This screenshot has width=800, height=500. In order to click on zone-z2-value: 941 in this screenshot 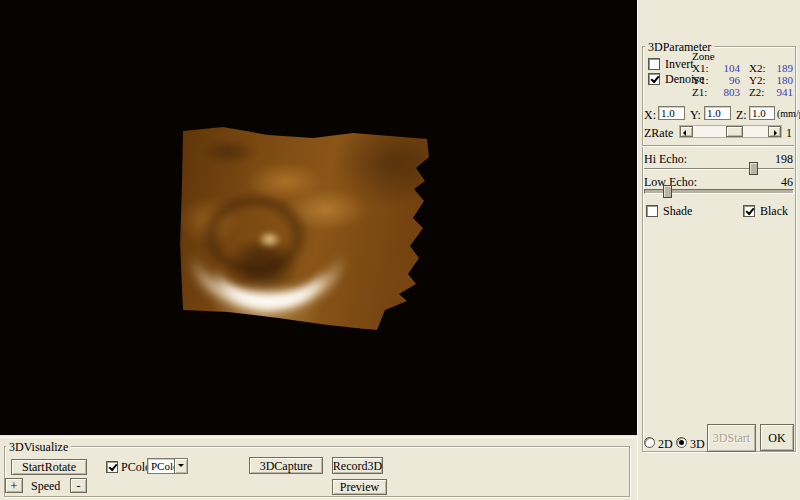, I will do `click(776, 92)`.